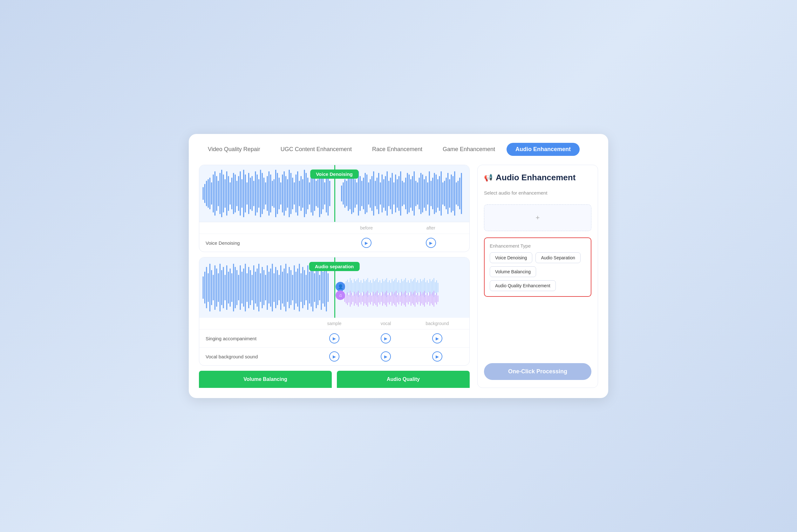 The height and width of the screenshot is (532, 797). What do you see at coordinates (257, 357) in the screenshot?
I see `row-label-vocal: Vocal background sound` at bounding box center [257, 357].